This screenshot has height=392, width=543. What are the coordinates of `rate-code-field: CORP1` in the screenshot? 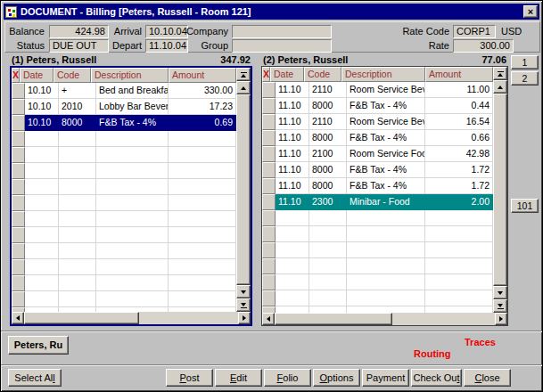 It's located at (474, 32).